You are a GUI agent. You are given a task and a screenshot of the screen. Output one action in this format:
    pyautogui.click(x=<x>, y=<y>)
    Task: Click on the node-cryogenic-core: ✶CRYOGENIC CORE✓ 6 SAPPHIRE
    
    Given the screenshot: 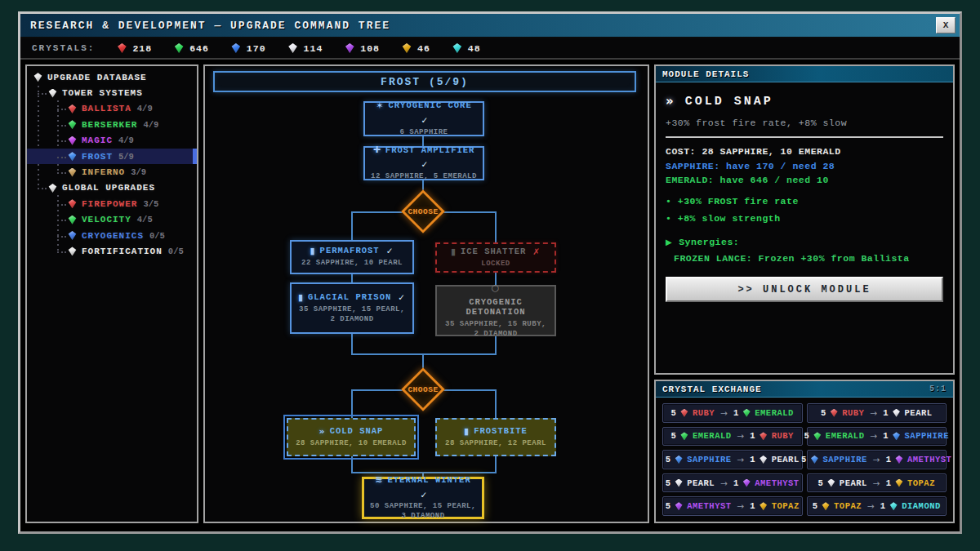 What is the action you would take?
    pyautogui.click(x=424, y=119)
    